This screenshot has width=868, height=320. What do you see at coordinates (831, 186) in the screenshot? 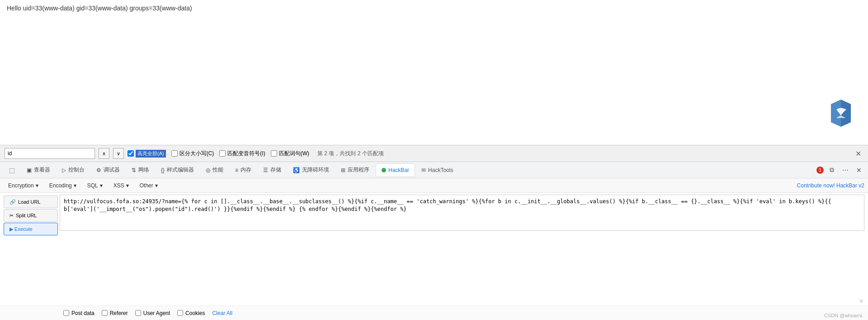
I see `contribute-link: Contribute now! HackBar v2` at bounding box center [831, 186].